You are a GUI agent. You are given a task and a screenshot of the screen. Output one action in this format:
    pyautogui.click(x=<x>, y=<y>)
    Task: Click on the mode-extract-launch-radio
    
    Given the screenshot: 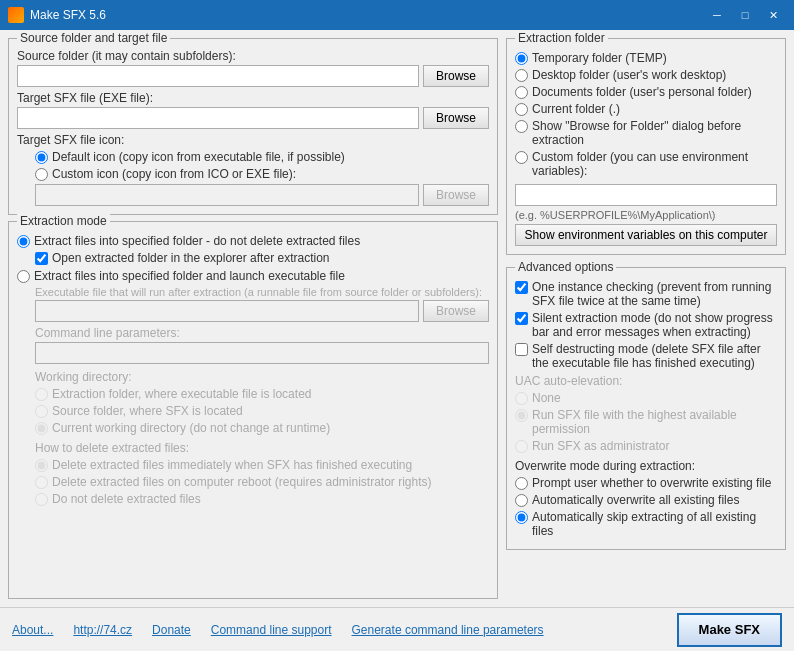 What is the action you would take?
    pyautogui.click(x=24, y=276)
    